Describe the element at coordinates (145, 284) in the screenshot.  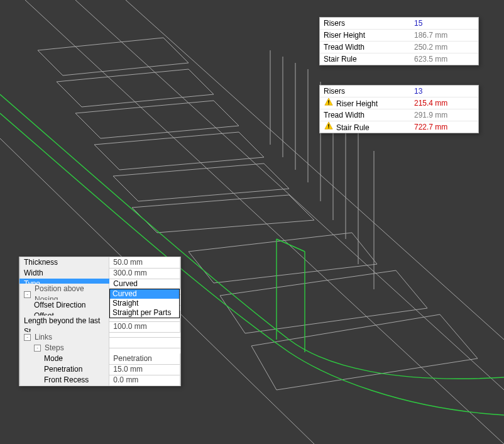
I see `property-value-cell: Curved` at that location.